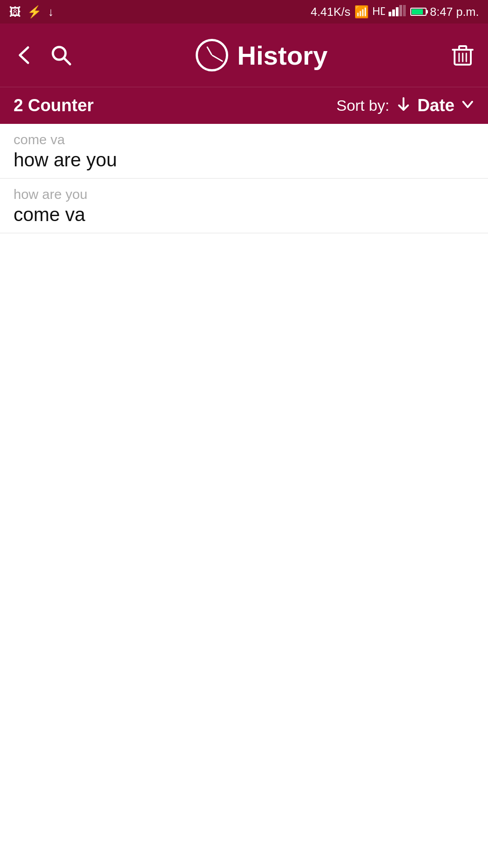 Image resolution: width=488 pixels, height=868 pixels. I want to click on search-button, so click(61, 55).